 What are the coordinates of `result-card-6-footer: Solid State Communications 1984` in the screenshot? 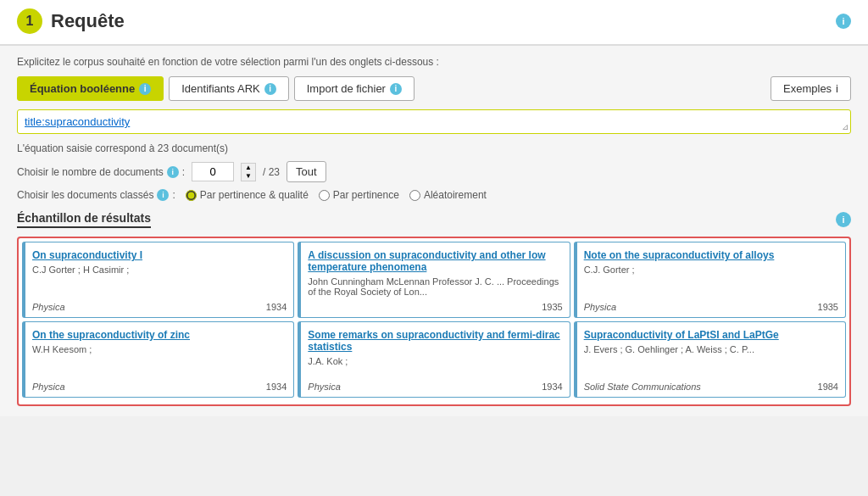 It's located at (711, 387).